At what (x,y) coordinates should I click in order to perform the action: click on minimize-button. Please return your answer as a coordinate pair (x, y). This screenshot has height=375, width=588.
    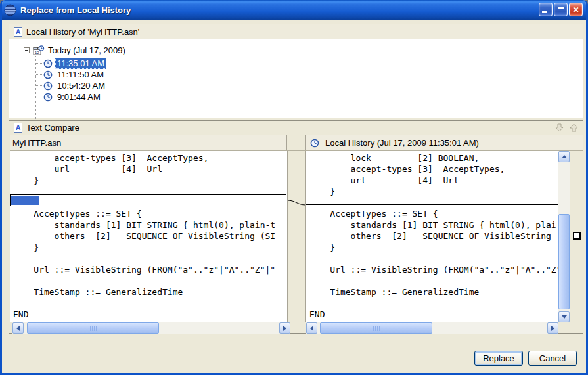
    Looking at the image, I should click on (545, 9).